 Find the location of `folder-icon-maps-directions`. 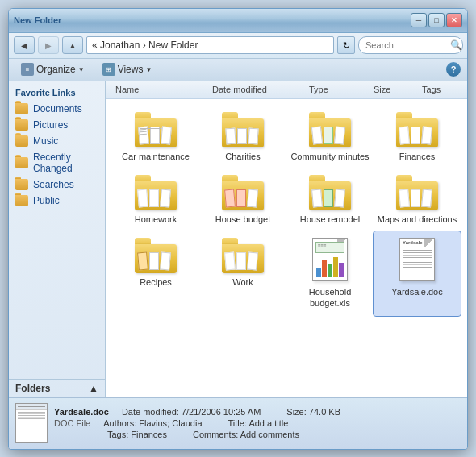

folder-icon-maps-directions is located at coordinates (417, 193).